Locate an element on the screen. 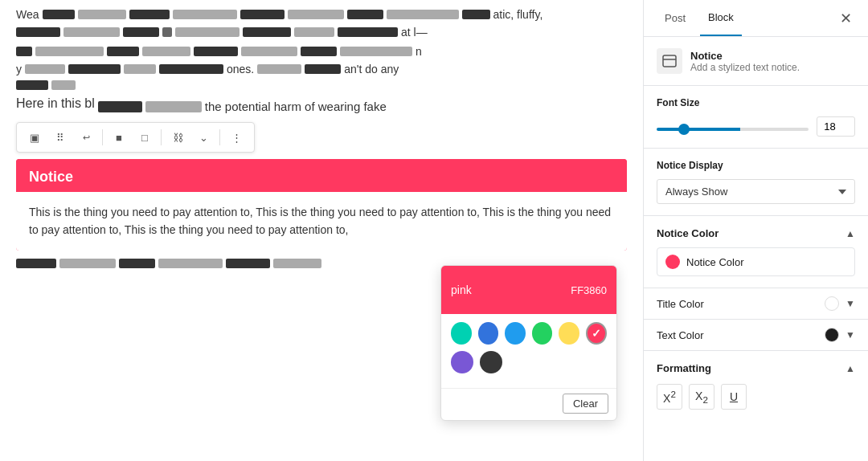  toolbar-divider is located at coordinates (103, 137).